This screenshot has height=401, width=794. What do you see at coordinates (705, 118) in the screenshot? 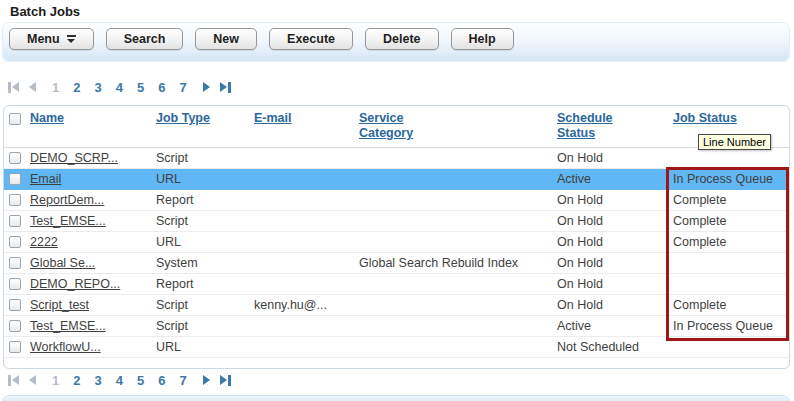
I see `column-header-job-status: Job Status` at bounding box center [705, 118].